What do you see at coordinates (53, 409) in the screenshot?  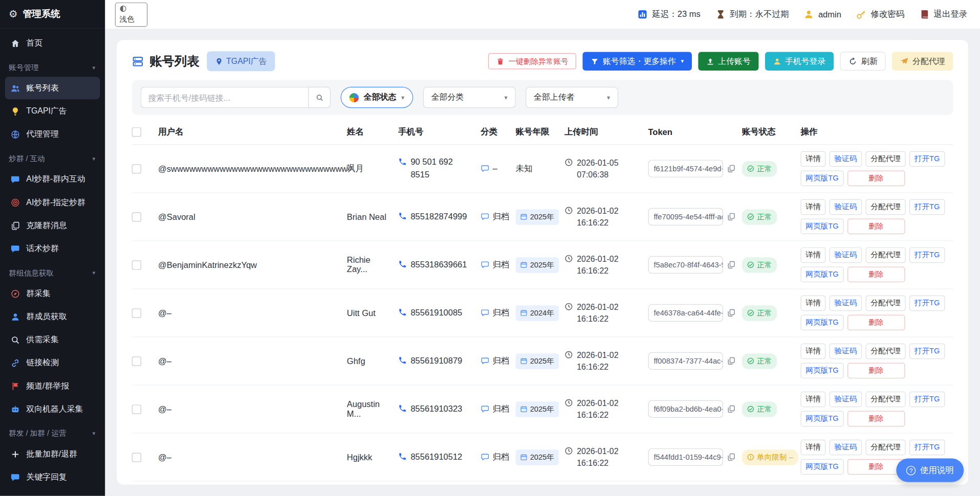 I see `sidebar-item: 双向机器人采集` at bounding box center [53, 409].